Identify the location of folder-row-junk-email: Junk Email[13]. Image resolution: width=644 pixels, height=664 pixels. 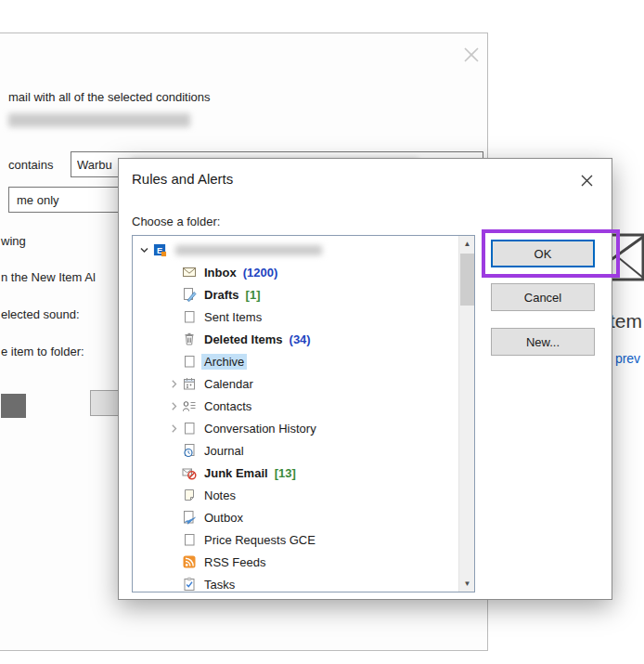
(295, 473).